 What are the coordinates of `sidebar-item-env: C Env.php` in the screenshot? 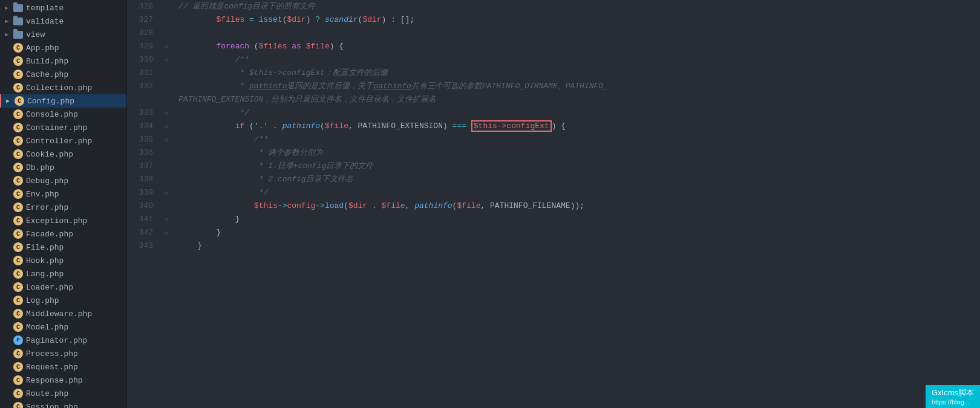 It's located at (63, 194).